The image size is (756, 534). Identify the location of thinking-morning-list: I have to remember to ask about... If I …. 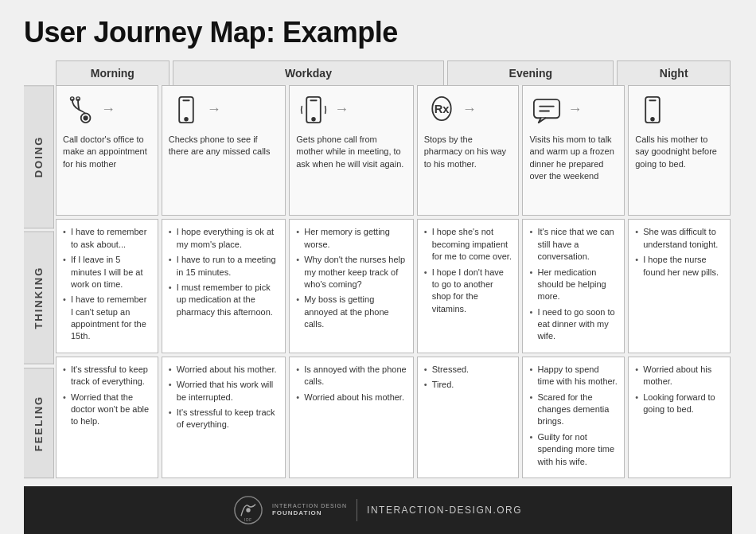
(107, 285).